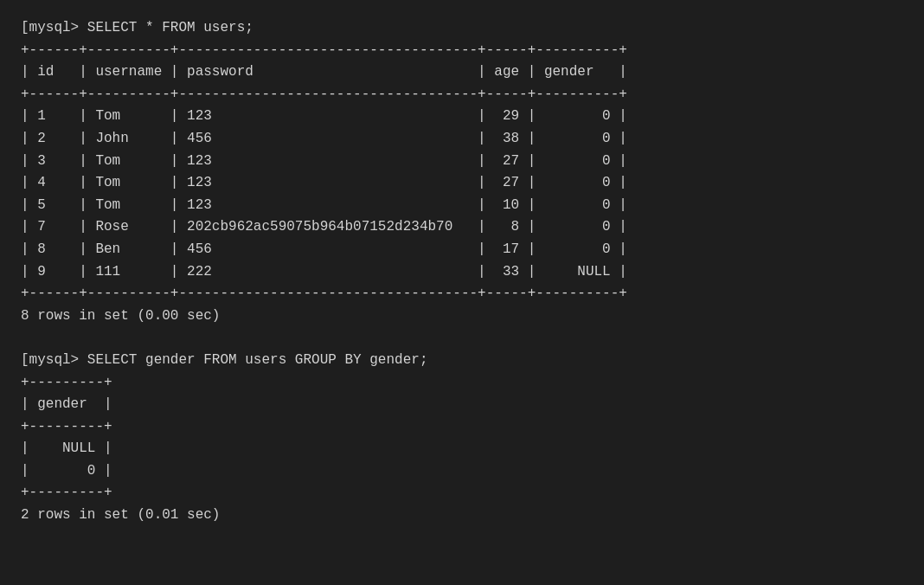 Image resolution: width=924 pixels, height=585 pixels. What do you see at coordinates (462, 139) in the screenshot?
I see `table-row: | 2 | John | 456 | 38 | 0 |` at bounding box center [462, 139].